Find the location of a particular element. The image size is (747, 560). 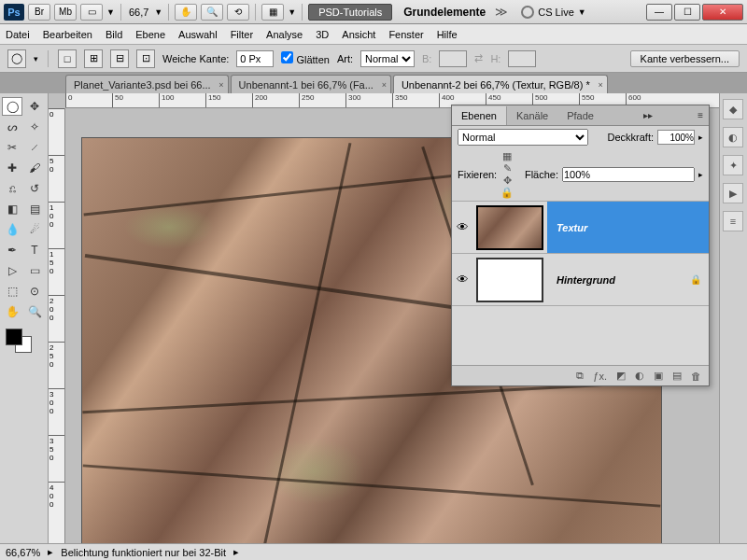

refine-edge-button: Kante verbessern... is located at coordinates (685, 59).